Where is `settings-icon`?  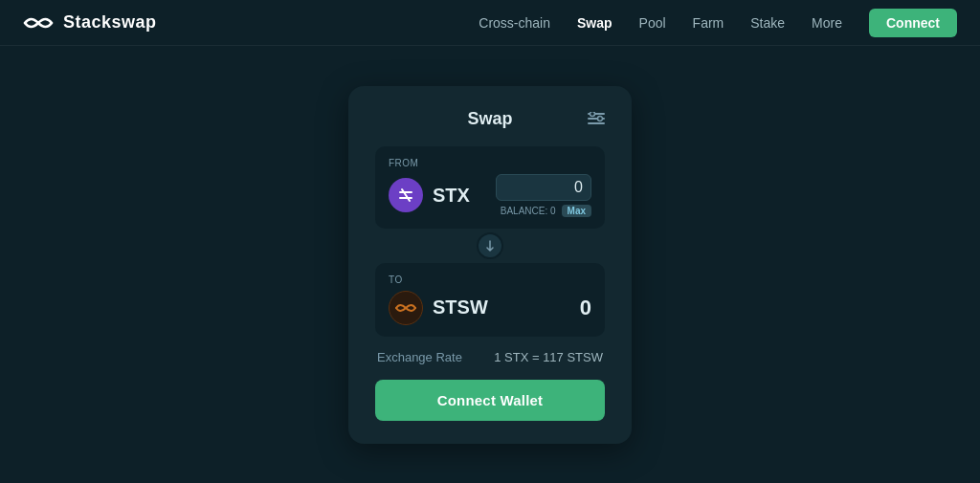 settings-icon is located at coordinates (596, 119).